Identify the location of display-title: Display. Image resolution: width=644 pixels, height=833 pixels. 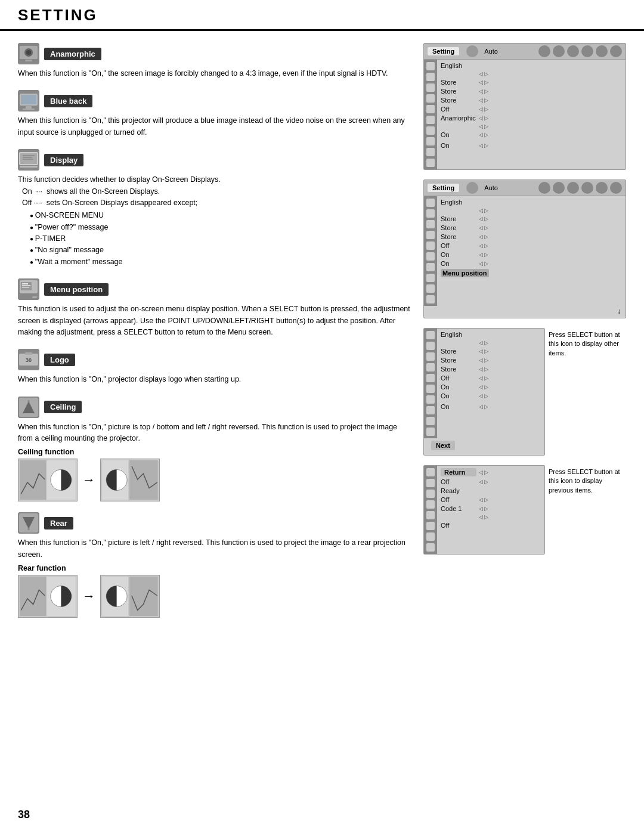
(215, 160).